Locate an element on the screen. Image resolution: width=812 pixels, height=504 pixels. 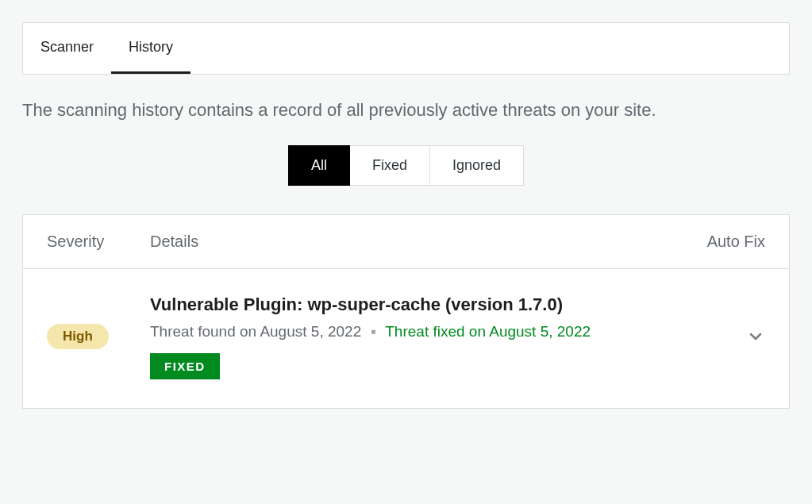
column-header-autofix: Auto Fix is located at coordinates (710, 241).